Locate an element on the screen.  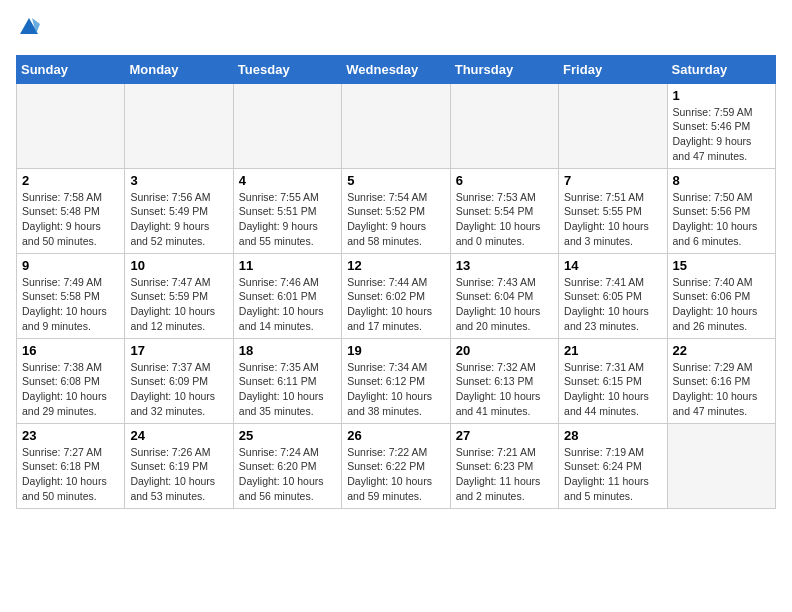
day-info-line: Sunrise: 7:49 AM is located at coordinates (70, 282).